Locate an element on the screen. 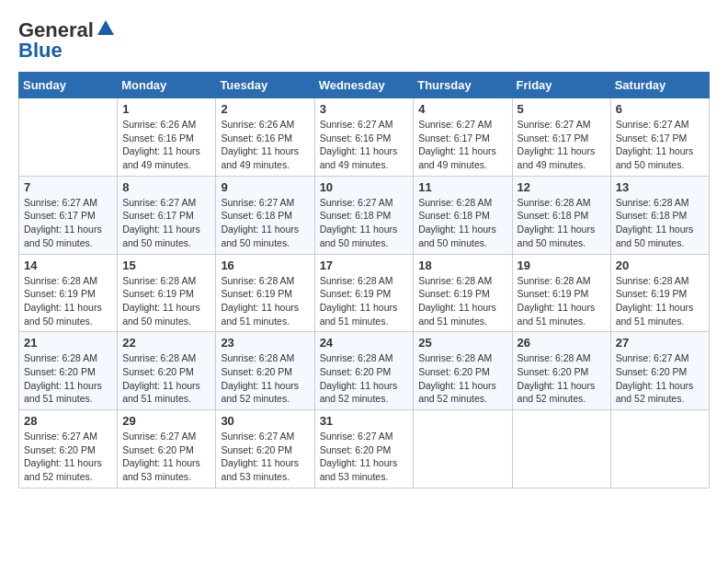 The image size is (728, 563). calendar-cell: 1Sunrise: 6:26 AMSunset: 6:16 PMDaylight… is located at coordinates (167, 138).